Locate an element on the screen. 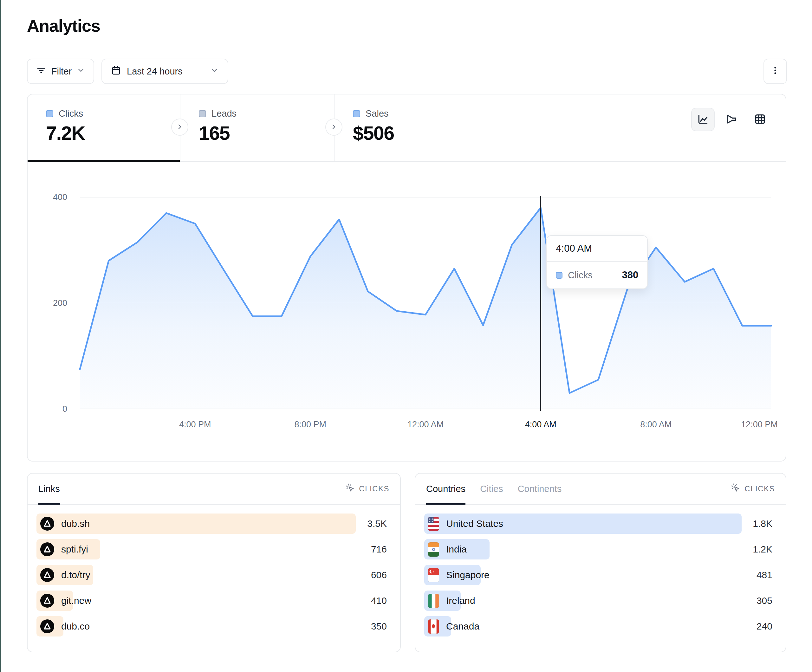 This screenshot has height=672, width=812. country-clicks-value: 481 is located at coordinates (767, 575).